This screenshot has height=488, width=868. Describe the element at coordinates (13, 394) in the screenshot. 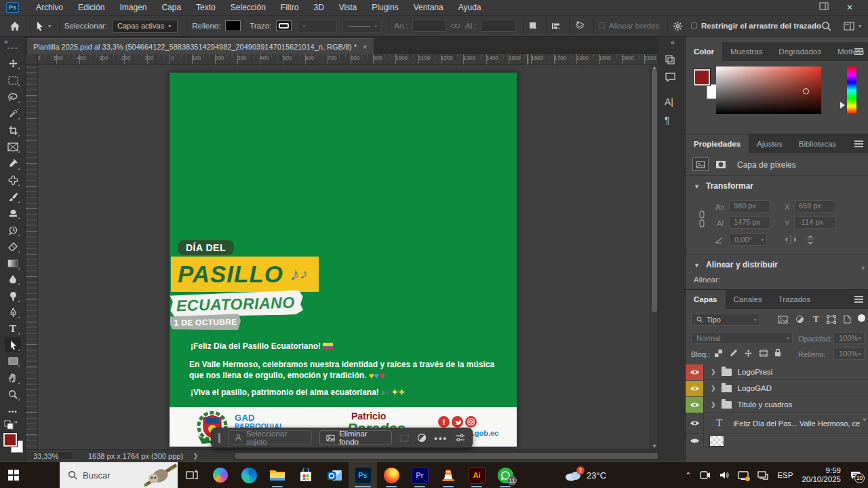

I see `zoom-tool` at that location.